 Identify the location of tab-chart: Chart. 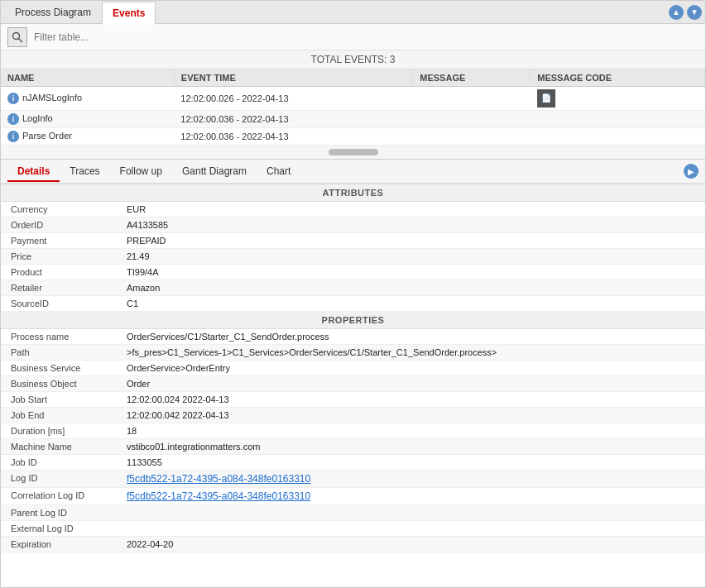
(278, 172).